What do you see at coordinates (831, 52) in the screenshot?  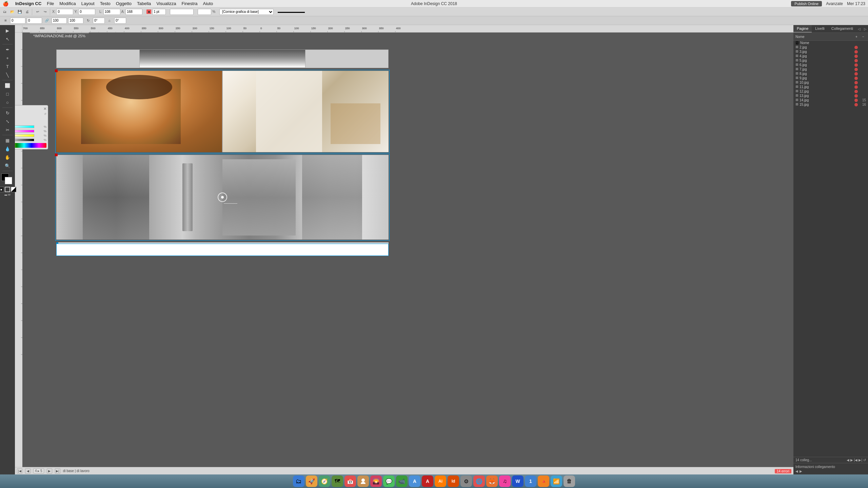 I see `link-row-3: 🖼 3.jpg` at bounding box center [831, 52].